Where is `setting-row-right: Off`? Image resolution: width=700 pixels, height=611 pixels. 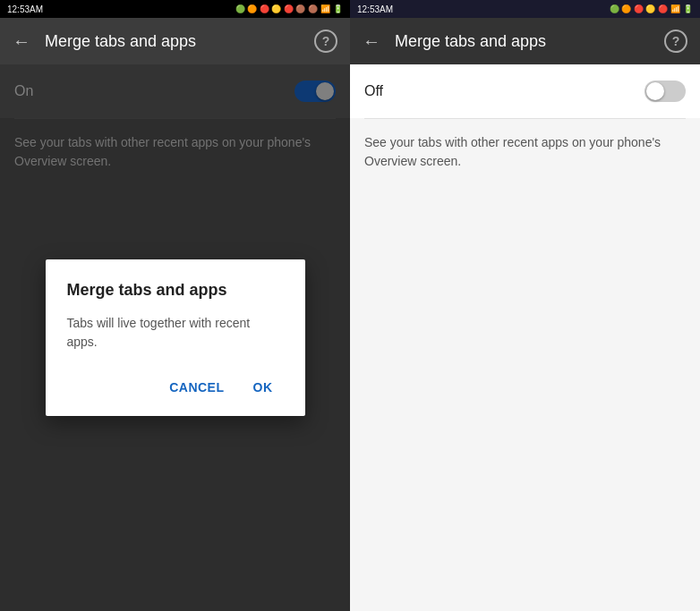 setting-row-right: Off is located at coordinates (525, 91).